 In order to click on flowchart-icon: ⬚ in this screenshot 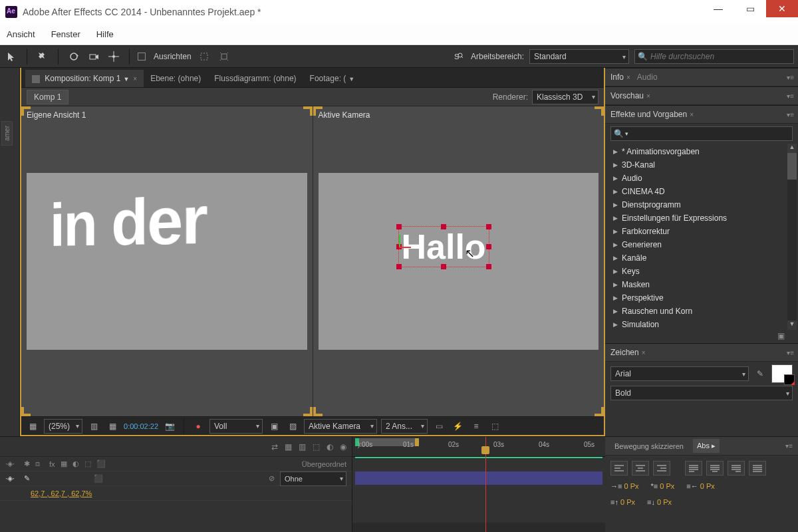, I will do `click(495, 426)`.